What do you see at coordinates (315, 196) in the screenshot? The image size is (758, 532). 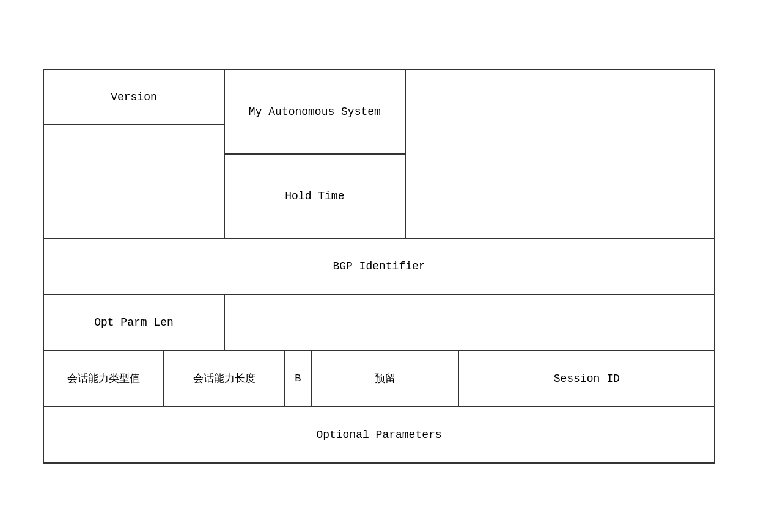 I see `holdtime-cell: Hold Time` at bounding box center [315, 196].